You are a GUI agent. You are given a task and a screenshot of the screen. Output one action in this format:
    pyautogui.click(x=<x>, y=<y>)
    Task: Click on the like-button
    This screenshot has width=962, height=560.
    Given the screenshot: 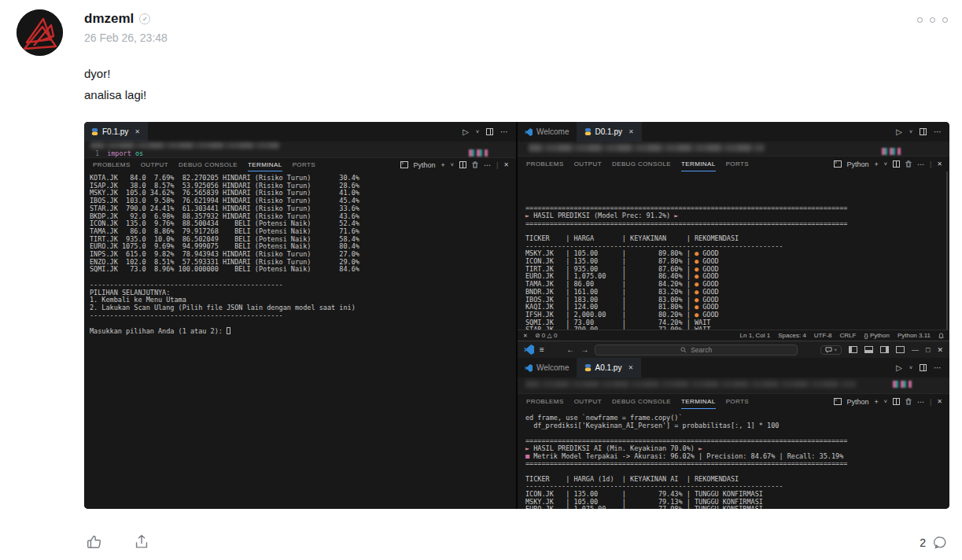 What is the action you would take?
    pyautogui.click(x=94, y=542)
    